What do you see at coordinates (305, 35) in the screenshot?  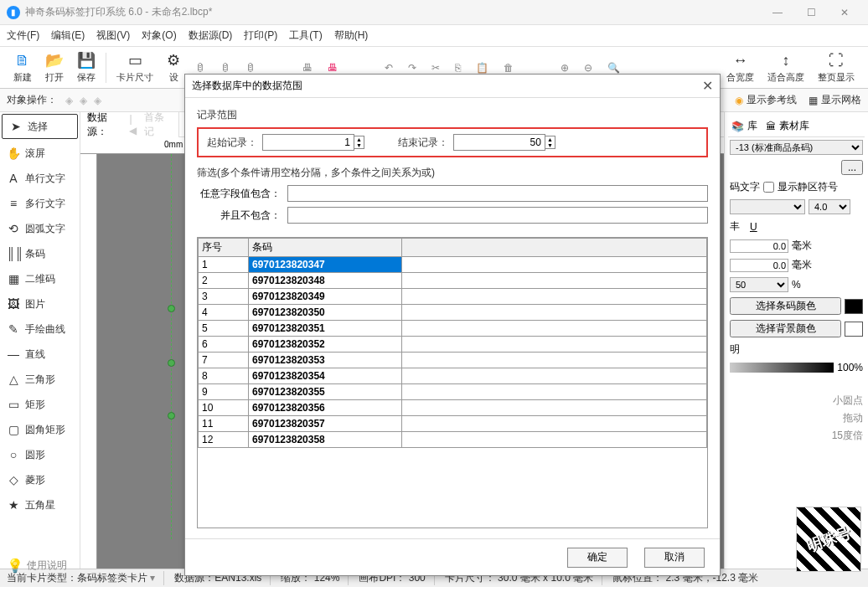 I see `menu-tools: 工具(T)` at bounding box center [305, 35].